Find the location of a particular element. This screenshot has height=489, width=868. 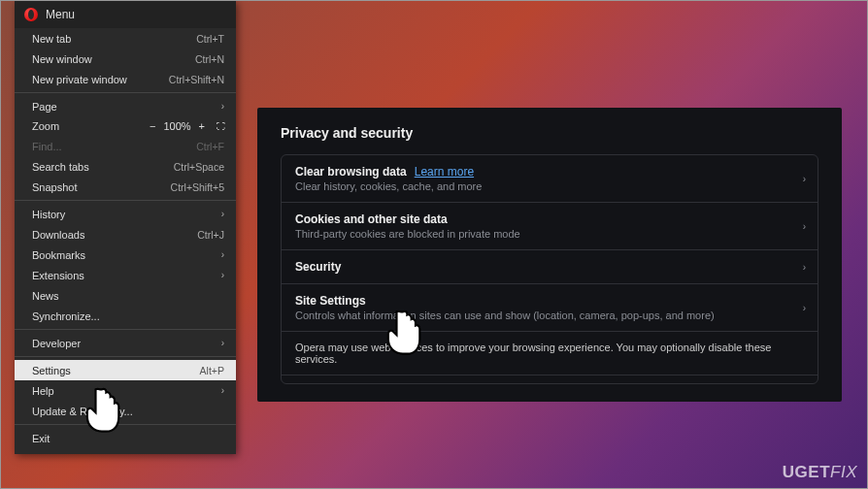

menu-label: New tab is located at coordinates (51, 39).